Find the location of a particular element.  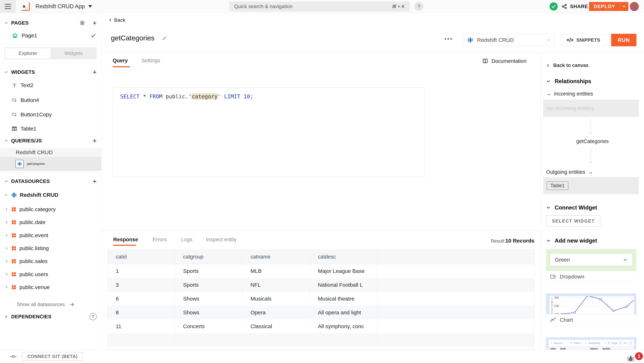

add-new-widget-section-header: Add new widget is located at coordinates (572, 241).